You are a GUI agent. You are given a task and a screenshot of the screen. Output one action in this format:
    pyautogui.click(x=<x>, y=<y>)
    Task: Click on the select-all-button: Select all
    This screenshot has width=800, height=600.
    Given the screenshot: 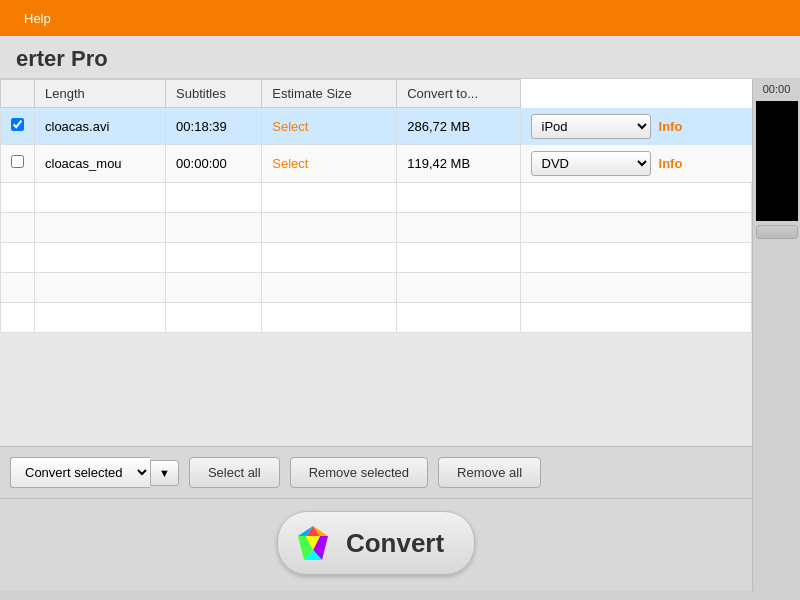 What is the action you would take?
    pyautogui.click(x=234, y=472)
    